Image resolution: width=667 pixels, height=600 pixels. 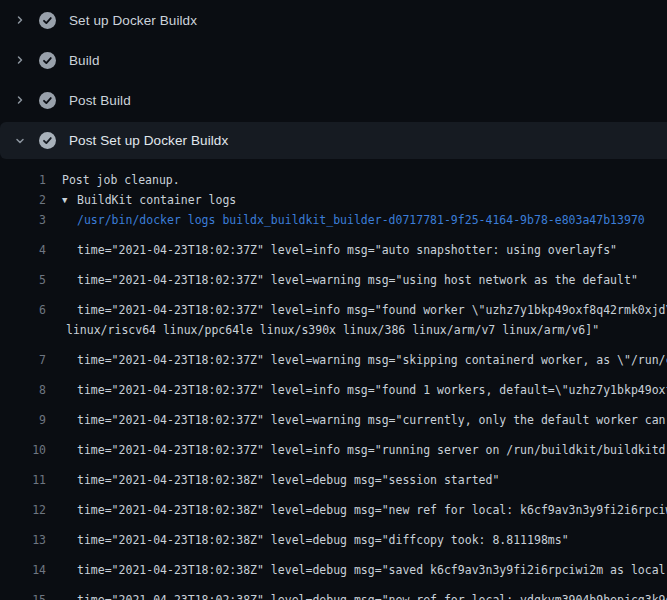 What do you see at coordinates (334, 475) in the screenshot?
I see `log-line: 11time="2021-04-23T18:02:38Z" level=debu…` at bounding box center [334, 475].